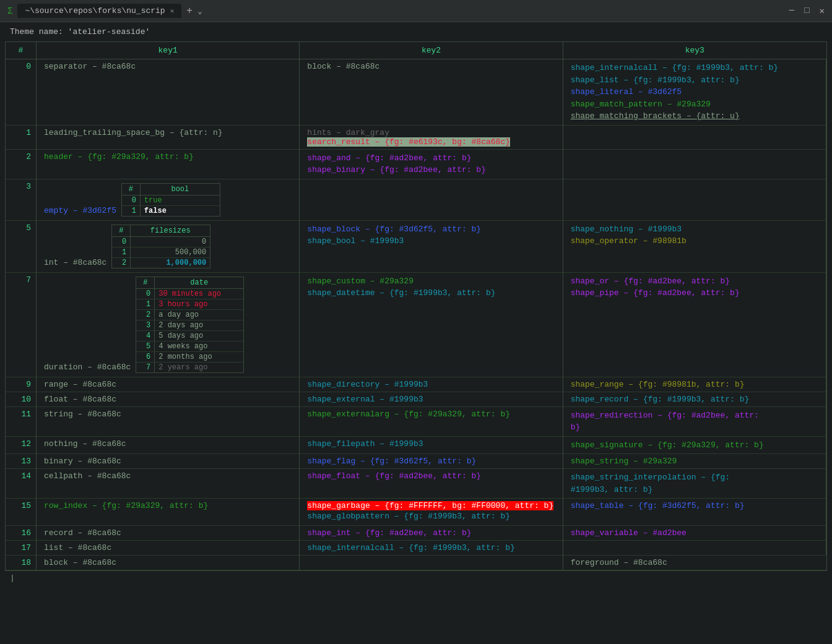  Describe the element at coordinates (189, 325) in the screenshot. I see `date-table: # date 0 30 minutes ago 1 3 hours ago 2 …` at that location.